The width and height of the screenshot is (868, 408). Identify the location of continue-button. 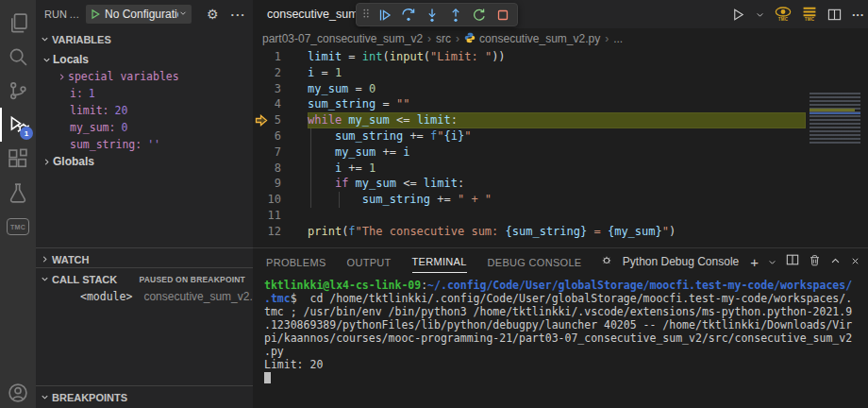
(385, 15).